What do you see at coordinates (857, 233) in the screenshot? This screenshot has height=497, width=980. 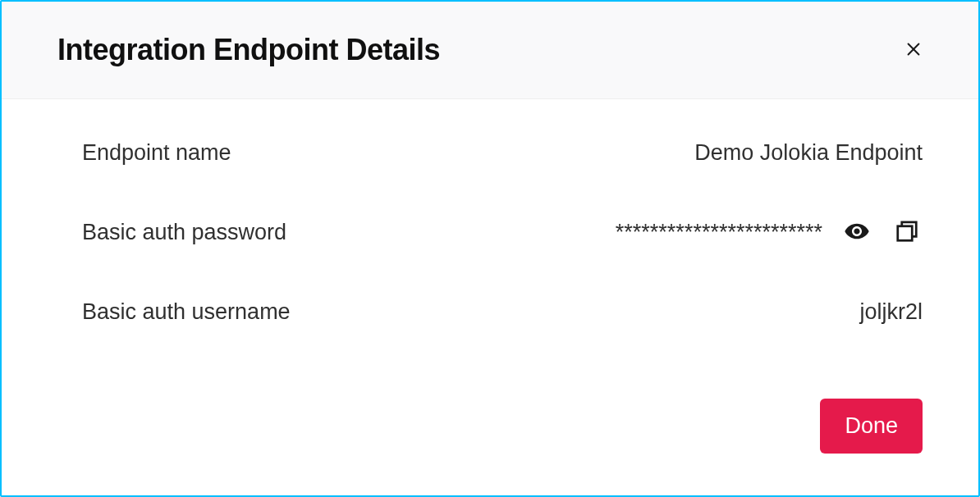 I see `reveal-password-button` at bounding box center [857, 233].